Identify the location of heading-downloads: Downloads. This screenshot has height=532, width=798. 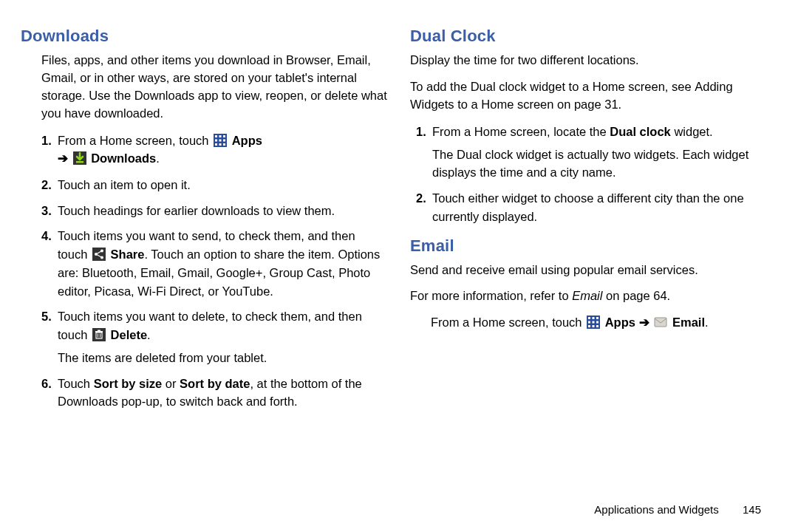
(204, 36).